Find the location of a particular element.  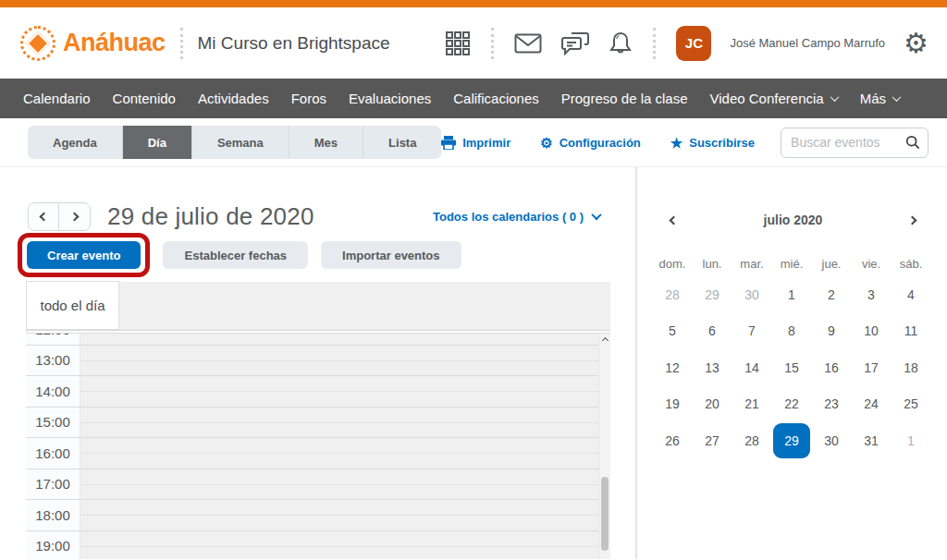

view-tabs: Agenda Día Semana Mes Lista is located at coordinates (235, 142).